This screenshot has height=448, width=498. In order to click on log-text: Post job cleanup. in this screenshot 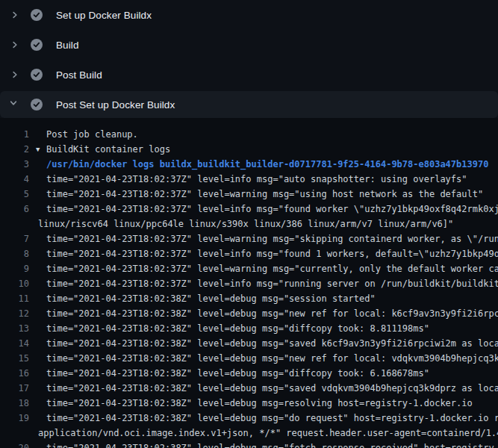, I will do `click(93, 134)`.